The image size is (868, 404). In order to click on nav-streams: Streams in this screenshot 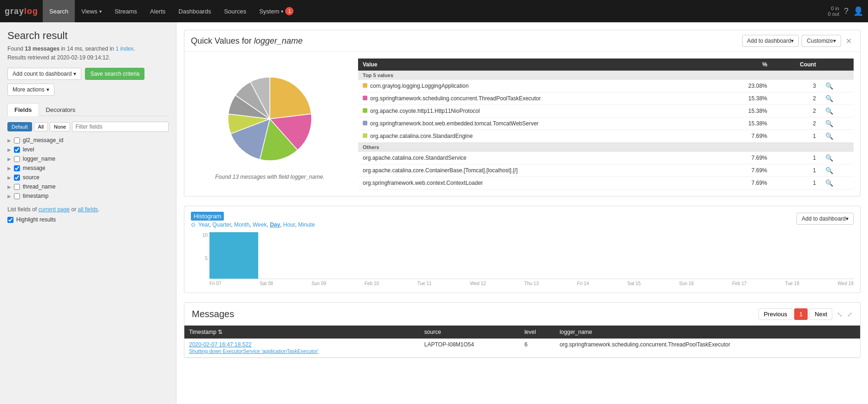, I will do `click(126, 11)`.